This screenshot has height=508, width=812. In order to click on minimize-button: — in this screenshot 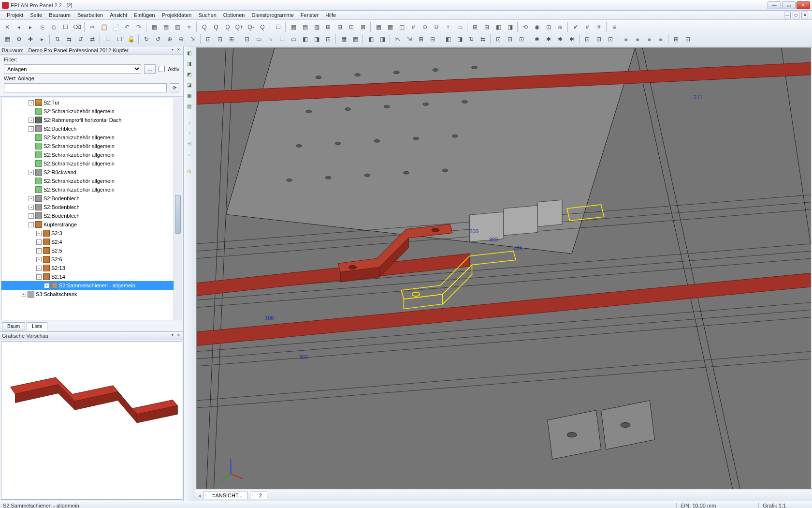, I will do `click(774, 5)`.